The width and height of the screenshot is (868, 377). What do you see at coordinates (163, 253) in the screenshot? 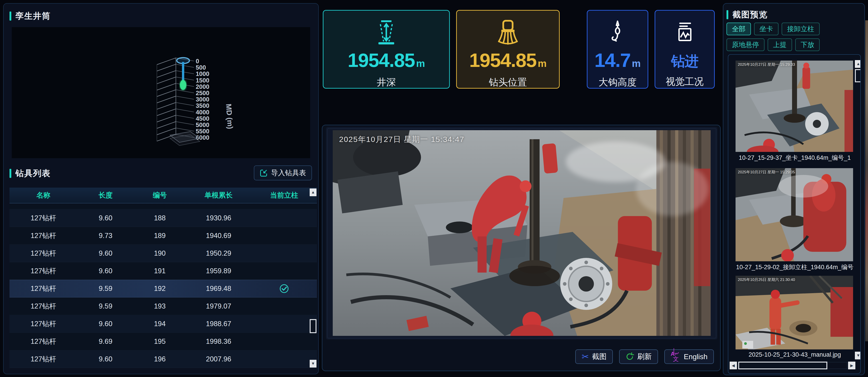
I see `table-row: 127钻杆9.601901950.29` at bounding box center [163, 253].